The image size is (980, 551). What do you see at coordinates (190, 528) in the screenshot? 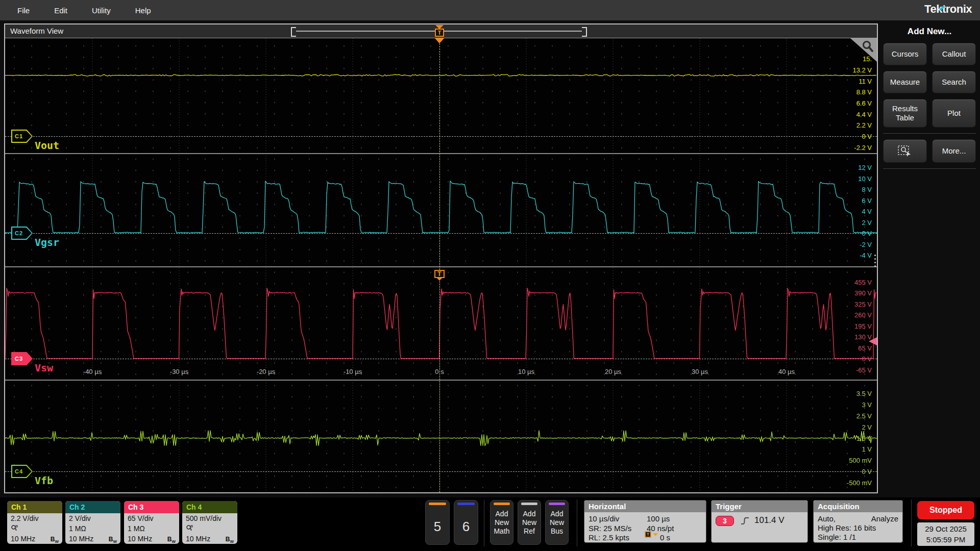
I see `probe-icon` at bounding box center [190, 528].